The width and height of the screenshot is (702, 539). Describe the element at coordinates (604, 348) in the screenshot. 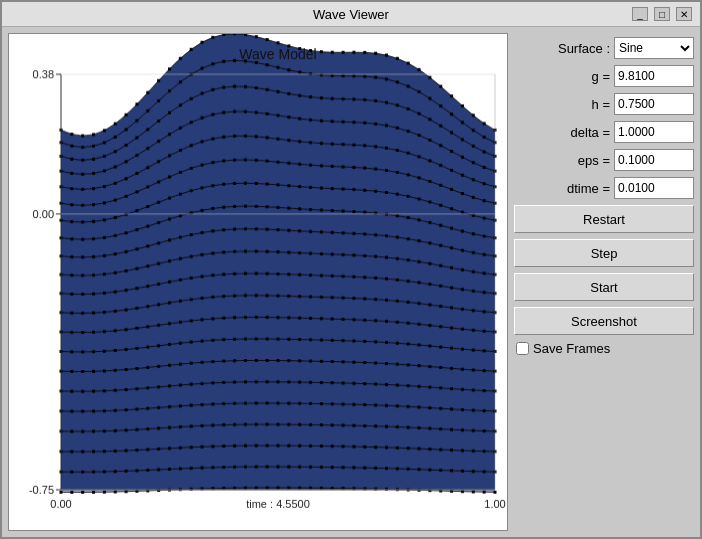

I see `save-frames-row: Save Frames` at that location.